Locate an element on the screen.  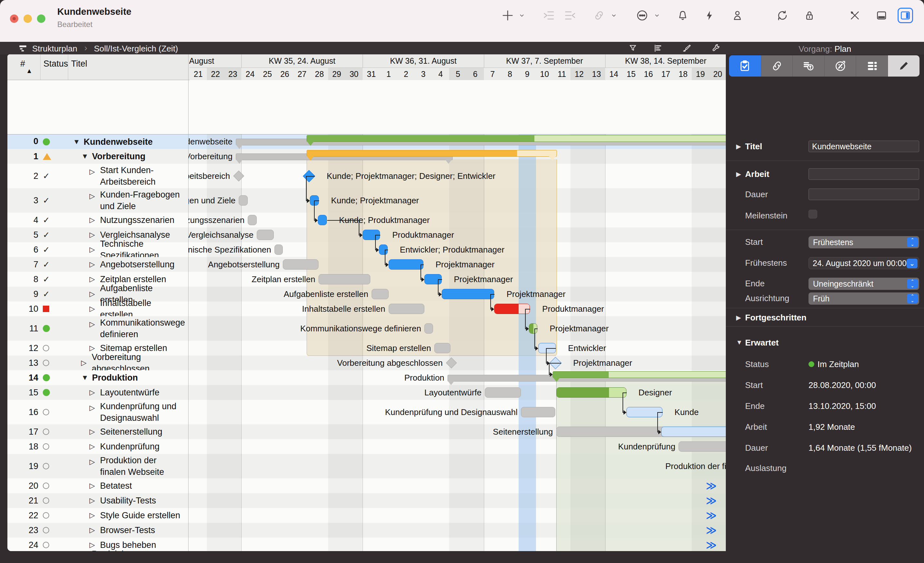
wrench-icon is located at coordinates (716, 48).